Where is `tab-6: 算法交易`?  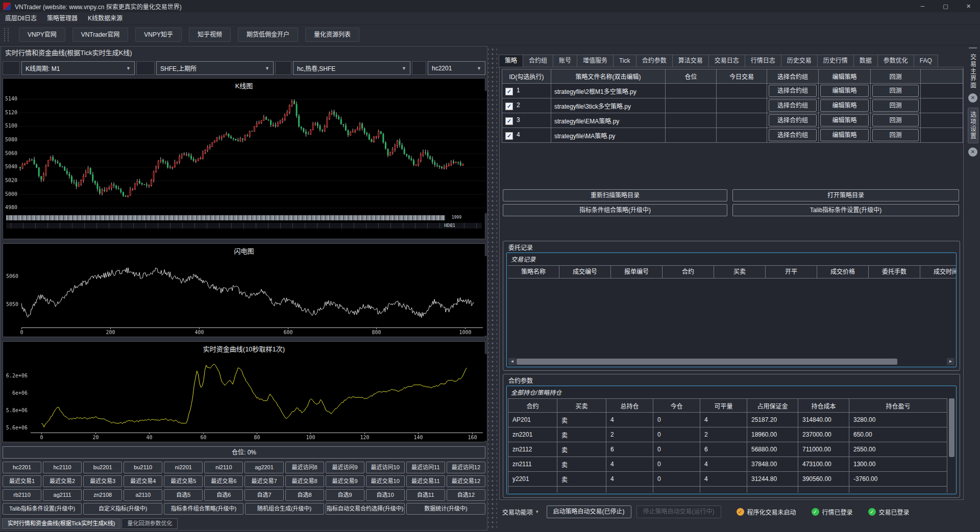
tab-6: 算法交易 is located at coordinates (691, 61).